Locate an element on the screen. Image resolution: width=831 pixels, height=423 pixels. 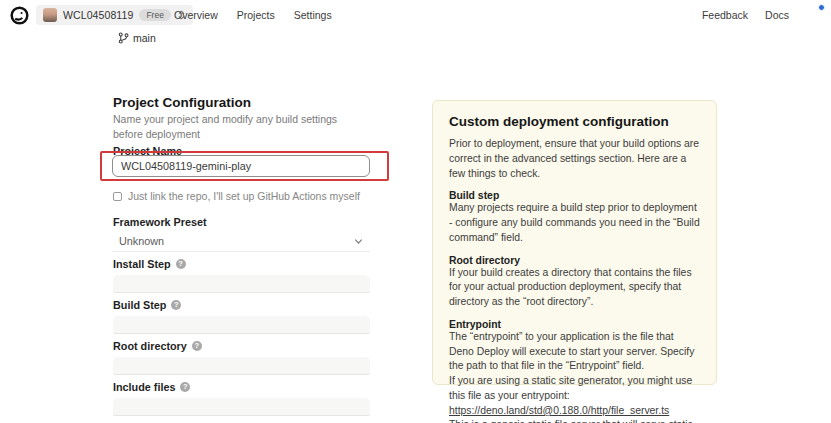
branch-indicator: main is located at coordinates (137, 38).